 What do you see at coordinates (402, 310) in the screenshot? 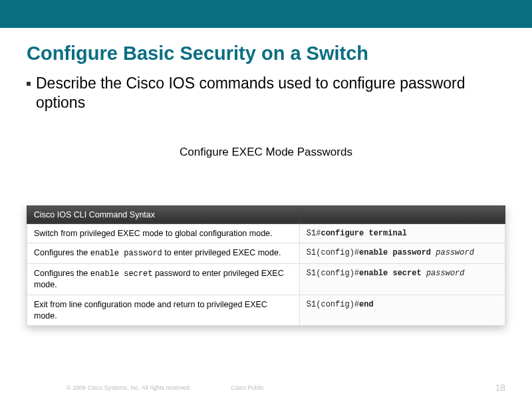
I see `row-command: S1(config)#end` at bounding box center [402, 310].